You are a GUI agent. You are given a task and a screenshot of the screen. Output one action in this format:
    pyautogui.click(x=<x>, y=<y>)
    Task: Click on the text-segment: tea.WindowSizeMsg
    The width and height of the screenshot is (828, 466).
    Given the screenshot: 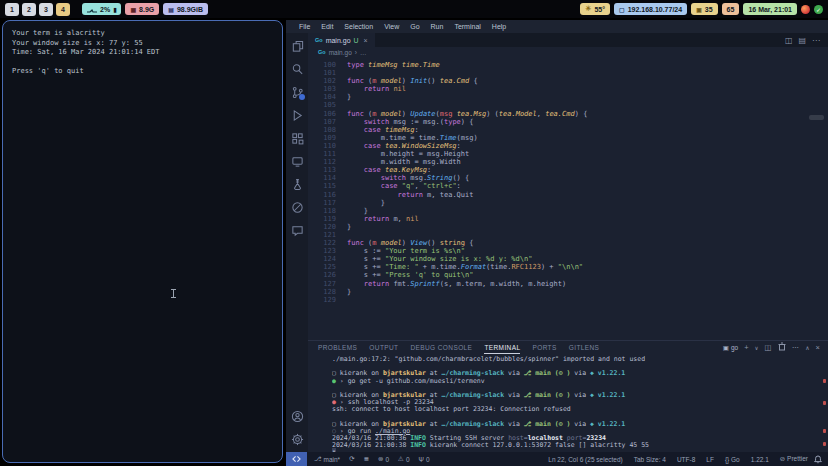 What is the action you would take?
    pyautogui.click(x=421, y=146)
    